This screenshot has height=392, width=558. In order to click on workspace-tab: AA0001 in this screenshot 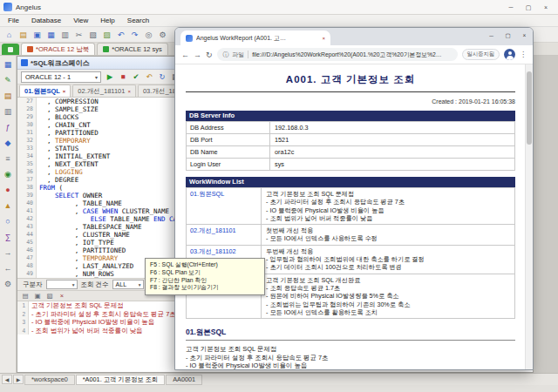, I will do `click(184, 380)`.